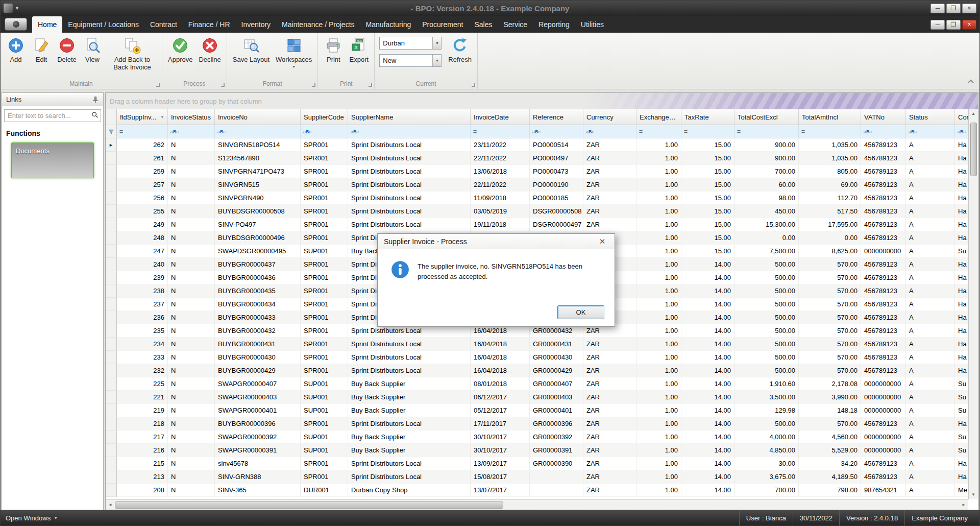  What do you see at coordinates (325, 490) in the screenshot?
I see `cell-suppliercode: DUR001` at bounding box center [325, 490].